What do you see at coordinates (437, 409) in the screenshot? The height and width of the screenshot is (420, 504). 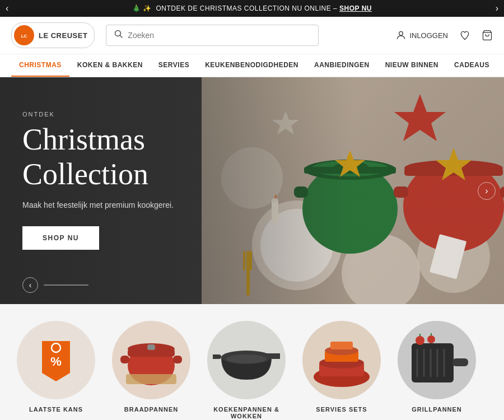 I see `category-label-grill: GRILLPANNEN` at bounding box center [437, 409].